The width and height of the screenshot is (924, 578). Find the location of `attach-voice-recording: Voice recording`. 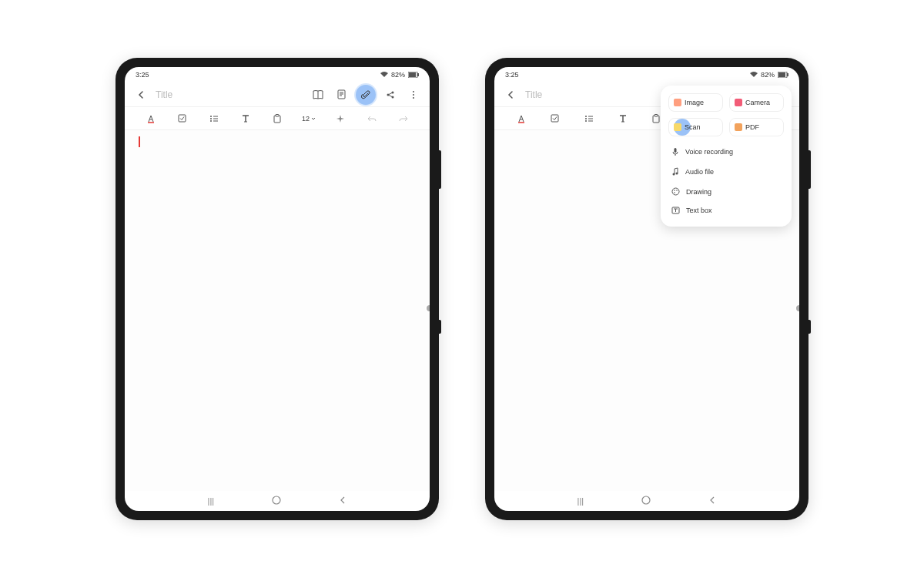

attach-voice-recording: Voice recording is located at coordinates (726, 152).